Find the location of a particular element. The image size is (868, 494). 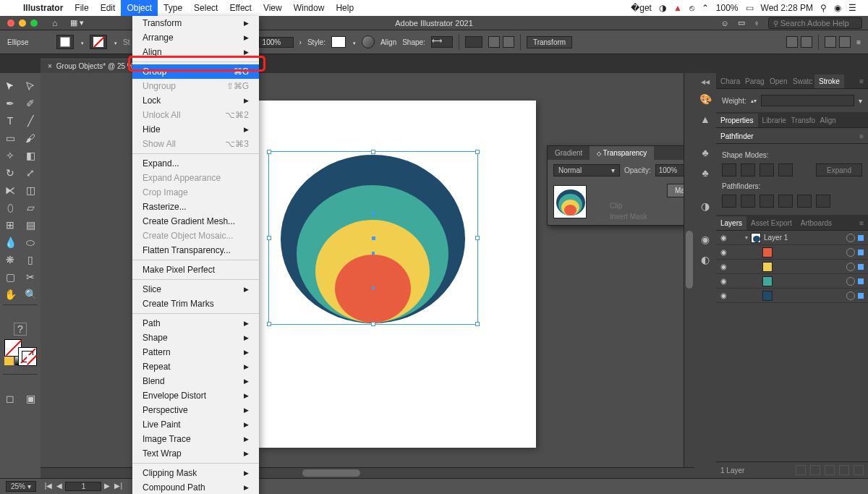

minus-front-icon is located at coordinates (748, 170).